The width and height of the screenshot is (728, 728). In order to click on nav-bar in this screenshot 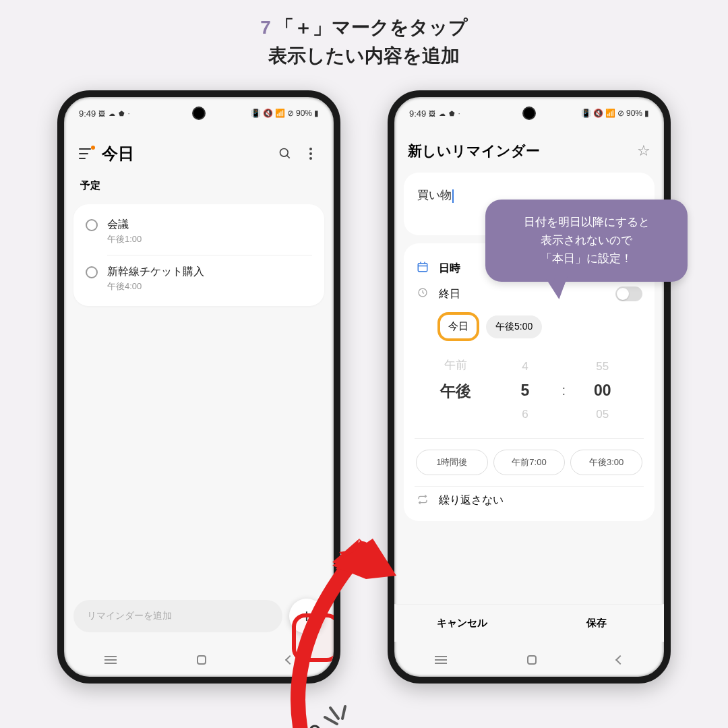, I will do `click(529, 660)`.